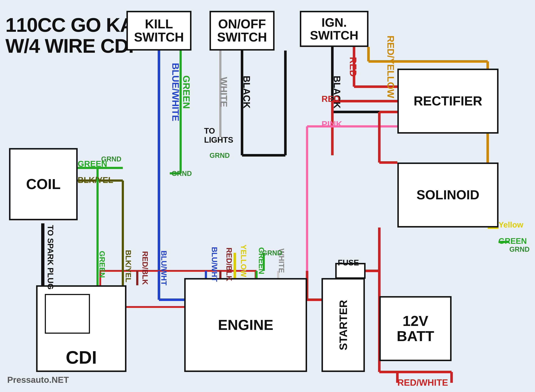  What do you see at coordinates (348, 263) in the screenshot?
I see `fuse-label: FUSE` at bounding box center [348, 263].